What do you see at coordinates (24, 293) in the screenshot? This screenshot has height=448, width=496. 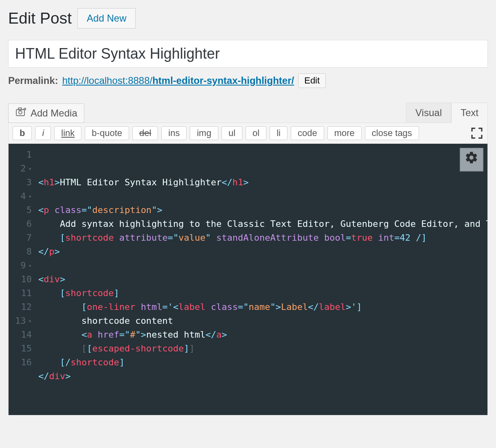 I see `line-number: 11` at bounding box center [24, 293].